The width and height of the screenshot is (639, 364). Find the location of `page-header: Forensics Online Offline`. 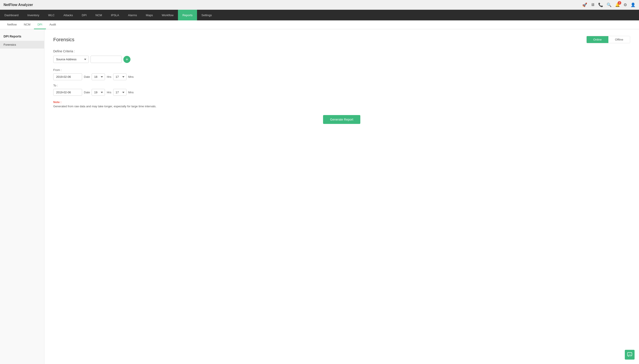

page-header: Forensics Online Offline is located at coordinates (342, 40).